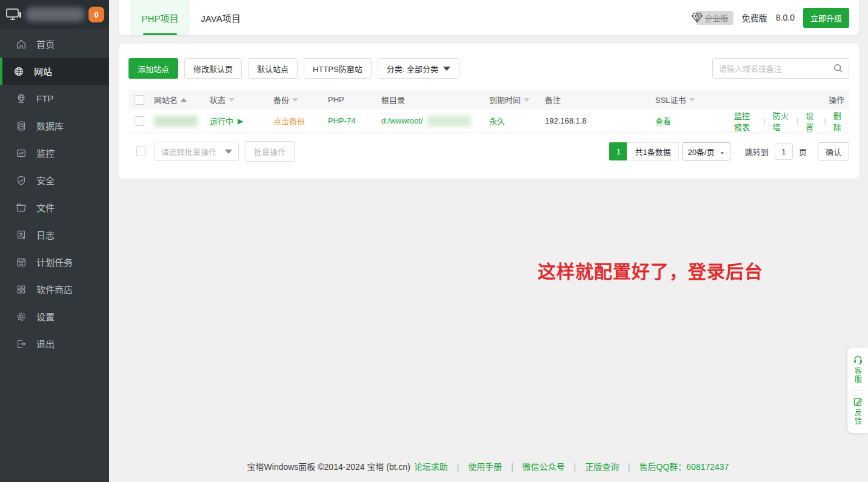 The width and height of the screenshot is (868, 482). I want to click on confirm-jump-button: 确认, so click(833, 151).